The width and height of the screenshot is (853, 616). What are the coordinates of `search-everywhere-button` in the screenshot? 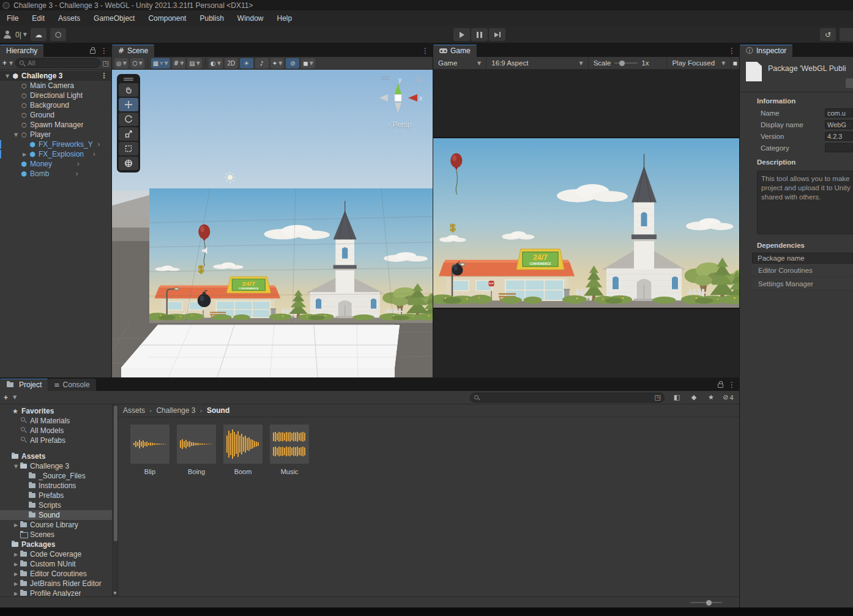 It's located at (846, 34).